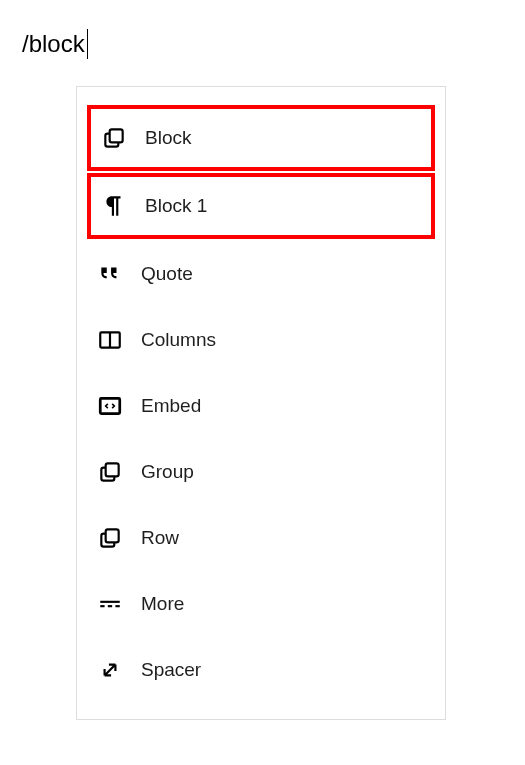 The height and width of the screenshot is (765, 525). Describe the element at coordinates (261, 538) in the screenshot. I see `menu-item-row: Row` at that location.